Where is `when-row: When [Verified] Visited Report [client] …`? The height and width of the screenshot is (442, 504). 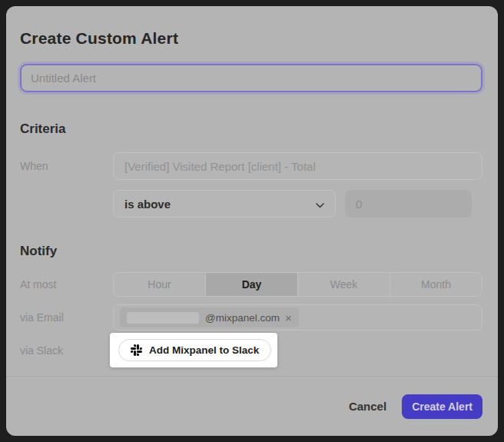
when-row: When [Verified] Visited Report [client] … is located at coordinates (251, 166).